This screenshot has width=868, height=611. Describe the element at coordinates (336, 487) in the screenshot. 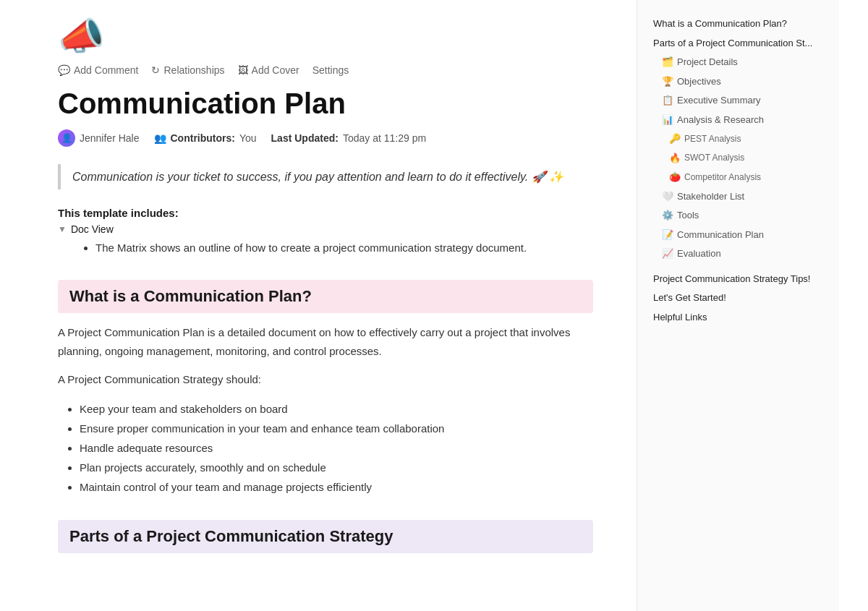

I see `list-item: Maintain control of your team and manage…` at that location.